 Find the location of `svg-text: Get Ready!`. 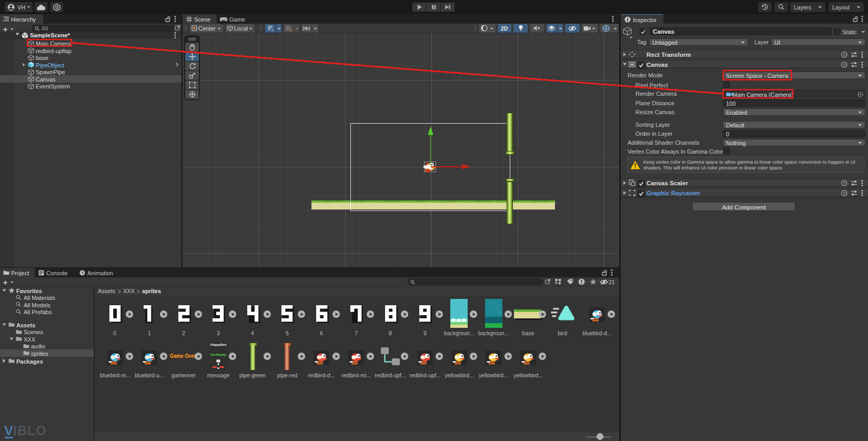

svg-text: Get Ready! is located at coordinates (219, 355).